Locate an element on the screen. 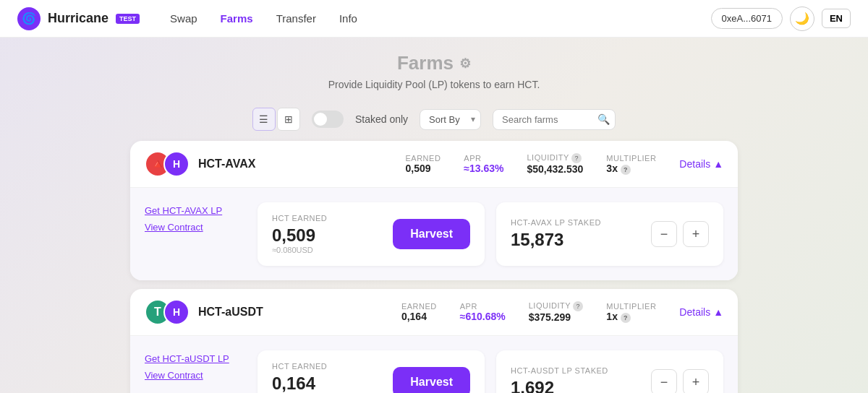 This screenshot has height=393, width=868. header-left: 🌀 Hurricane TEST Swap Farms Transfer Inf… is located at coordinates (187, 19).